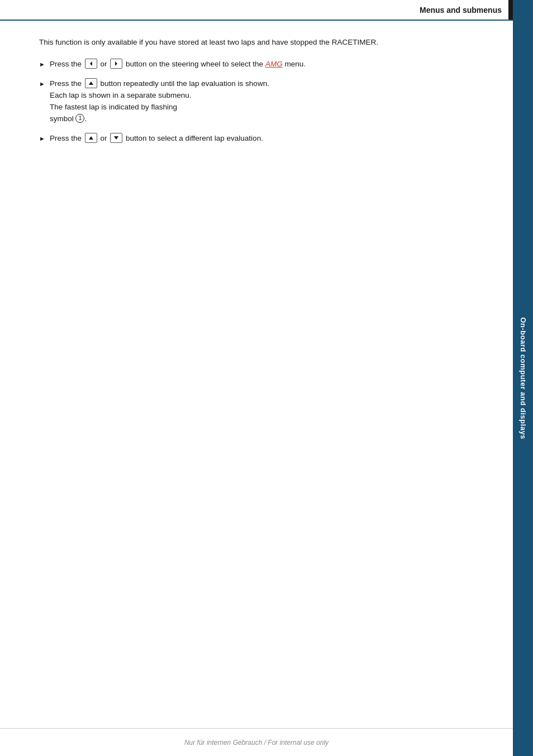 The width and height of the screenshot is (533, 756). What do you see at coordinates (116, 64) in the screenshot?
I see `right-button-icon` at bounding box center [116, 64].